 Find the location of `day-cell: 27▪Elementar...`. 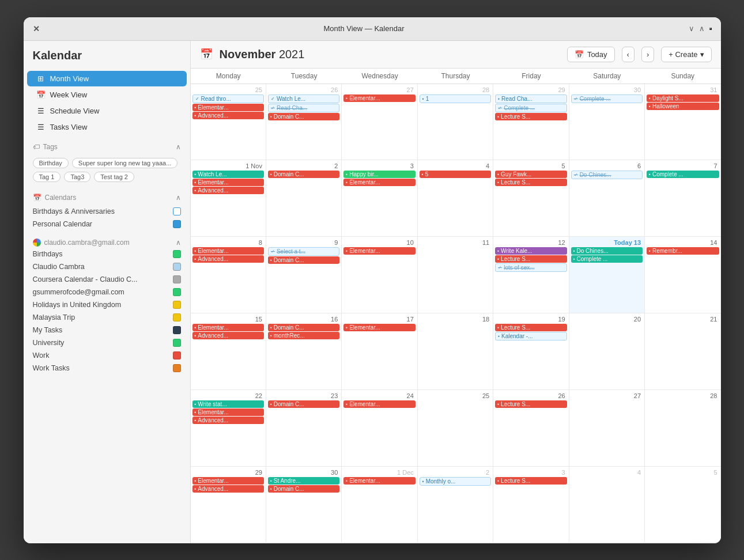

day-cell: 27▪Elementar... is located at coordinates (379, 122).